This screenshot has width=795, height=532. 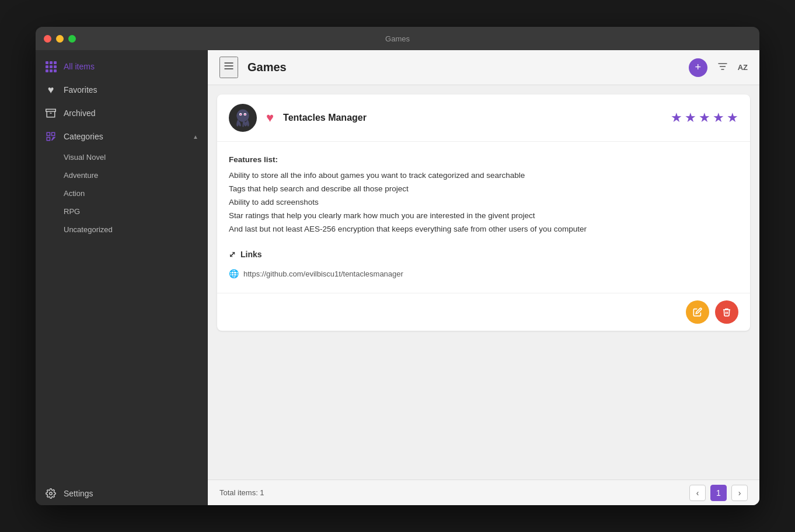 I want to click on page-1-button: 1, so click(x=719, y=493).